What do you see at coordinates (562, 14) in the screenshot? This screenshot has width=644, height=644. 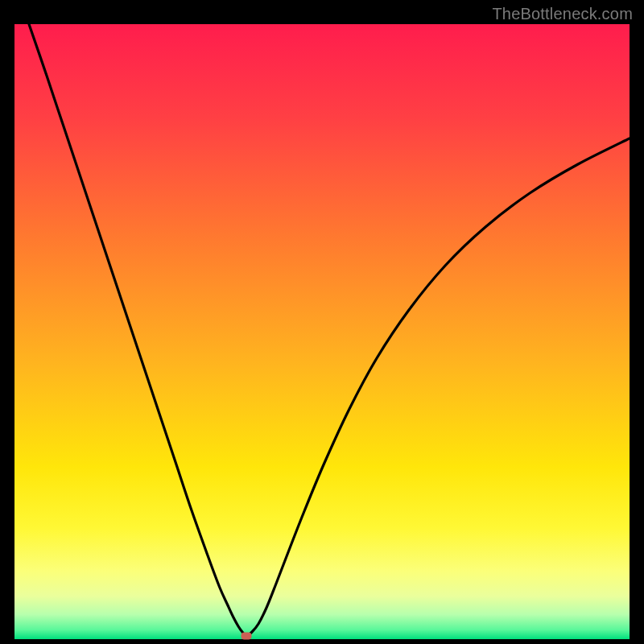 I see `watermark-text: TheBottleneck.com` at bounding box center [562, 14].